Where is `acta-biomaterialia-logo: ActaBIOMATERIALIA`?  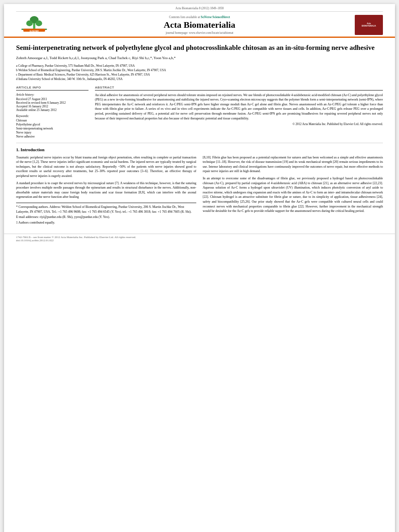
acta-biomaterialia-logo: ActaBIOMATERIALIA is located at coordinates (369, 25).